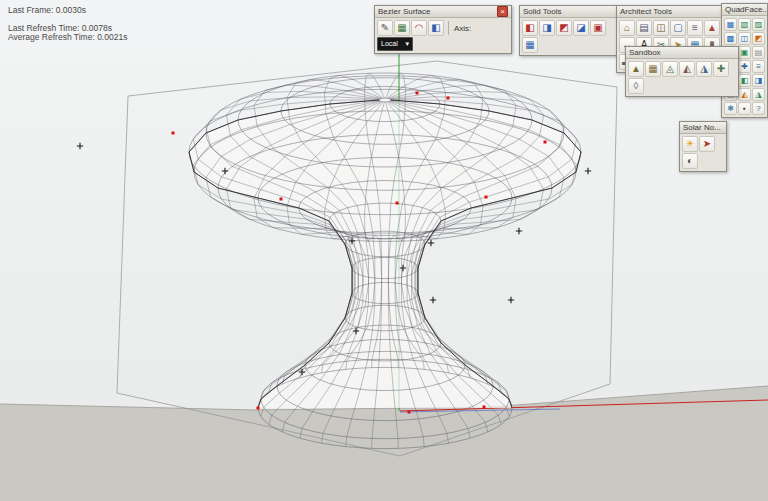 This screenshot has width=768, height=501. What do you see at coordinates (542, 12) in the screenshot?
I see `toolbar-title: Solid Tools` at bounding box center [542, 12].